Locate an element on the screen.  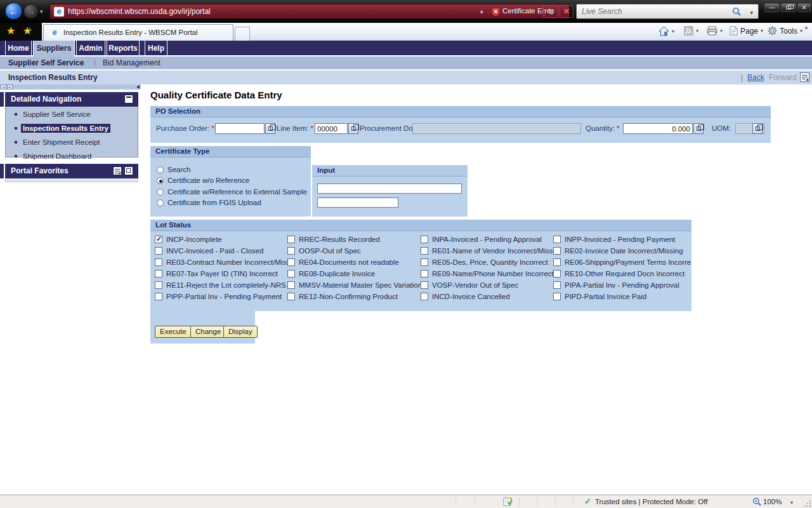
sidebar-item-enter-shipment-receipt: Enter Shipment Receipt is located at coordinates (72, 143).